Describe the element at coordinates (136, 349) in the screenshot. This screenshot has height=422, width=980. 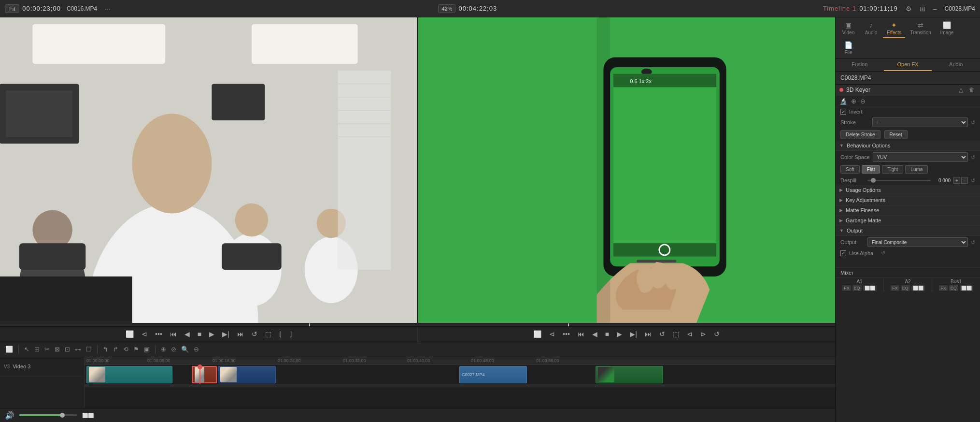
I see `flag-btn: ⚑` at that location.